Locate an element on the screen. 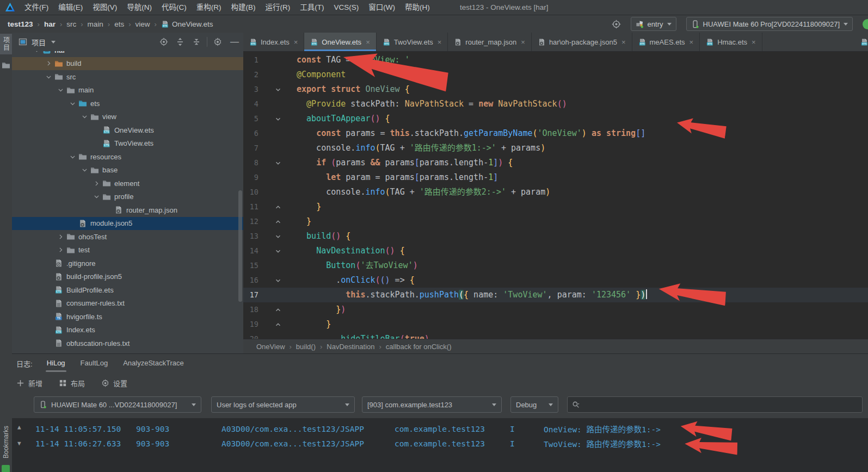 The image size is (868, 472). project-panel-title: 项目 is located at coordinates (39, 42).